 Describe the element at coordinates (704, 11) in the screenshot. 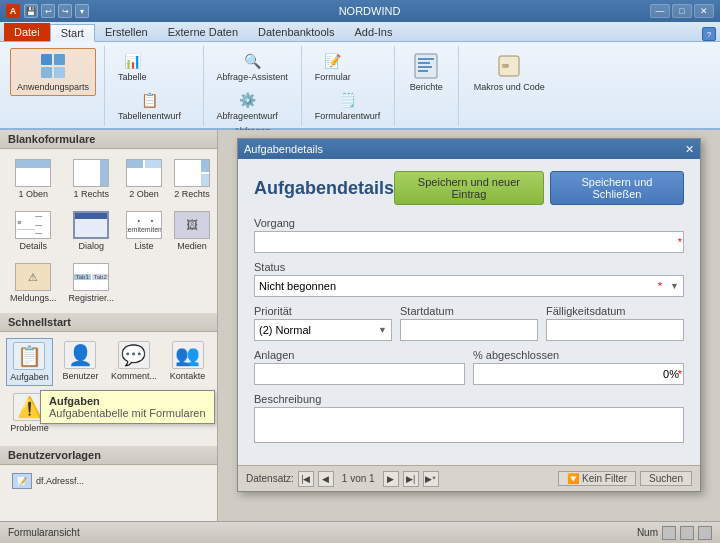

I see `close-button: ✕` at that location.